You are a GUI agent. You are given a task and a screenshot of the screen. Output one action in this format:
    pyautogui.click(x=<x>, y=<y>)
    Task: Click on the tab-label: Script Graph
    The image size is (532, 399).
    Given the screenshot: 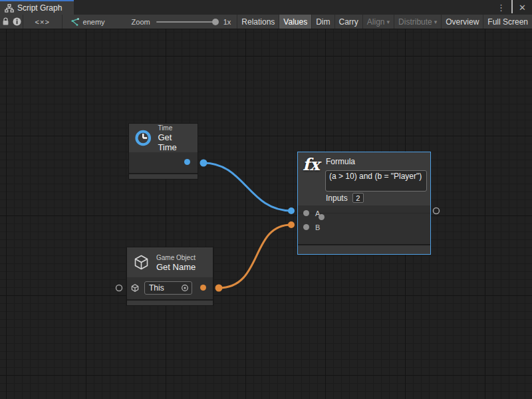 What is the action you would take?
    pyautogui.click(x=40, y=8)
    